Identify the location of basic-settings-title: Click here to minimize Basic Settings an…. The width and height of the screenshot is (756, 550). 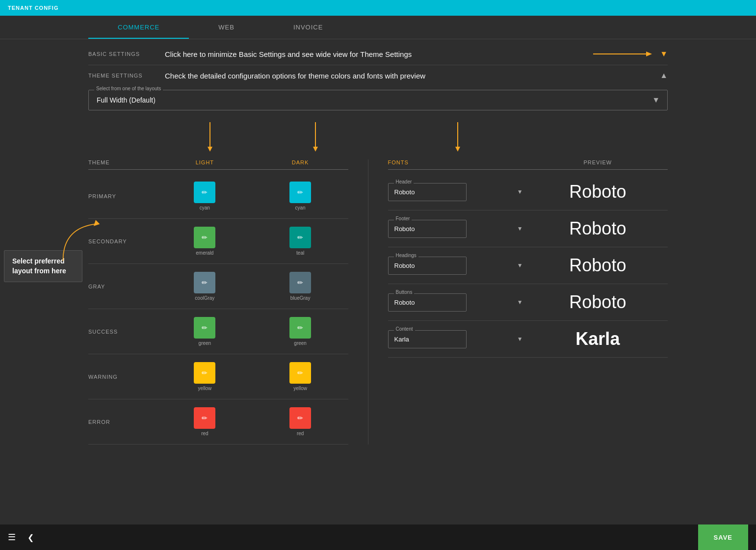
(375, 54).